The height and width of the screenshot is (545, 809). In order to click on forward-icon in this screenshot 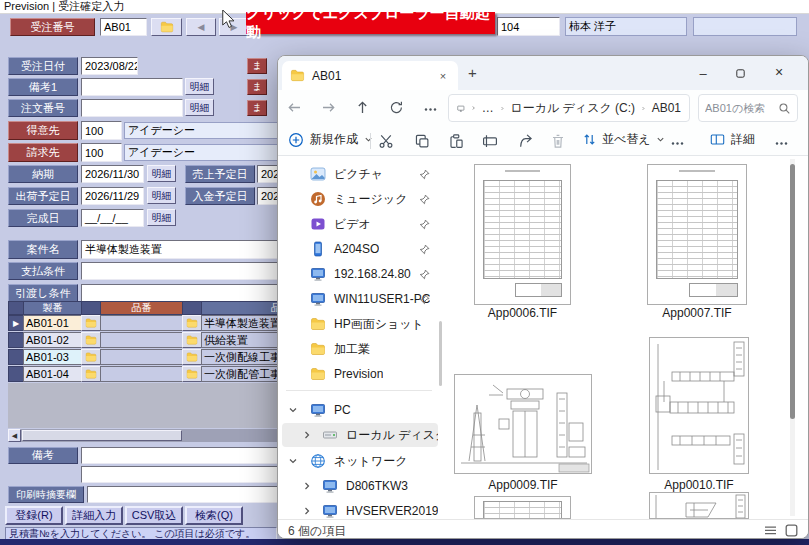, I will do `click(328, 108)`.